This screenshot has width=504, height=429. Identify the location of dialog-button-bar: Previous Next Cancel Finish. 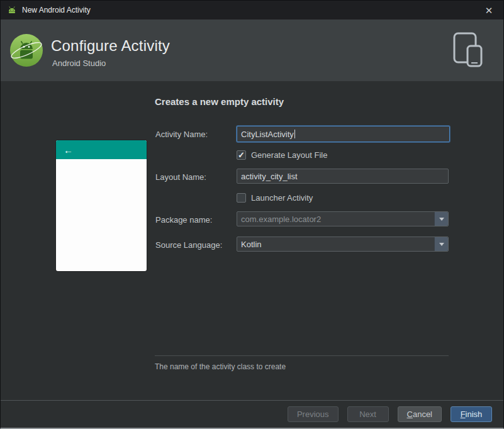
(252, 414).